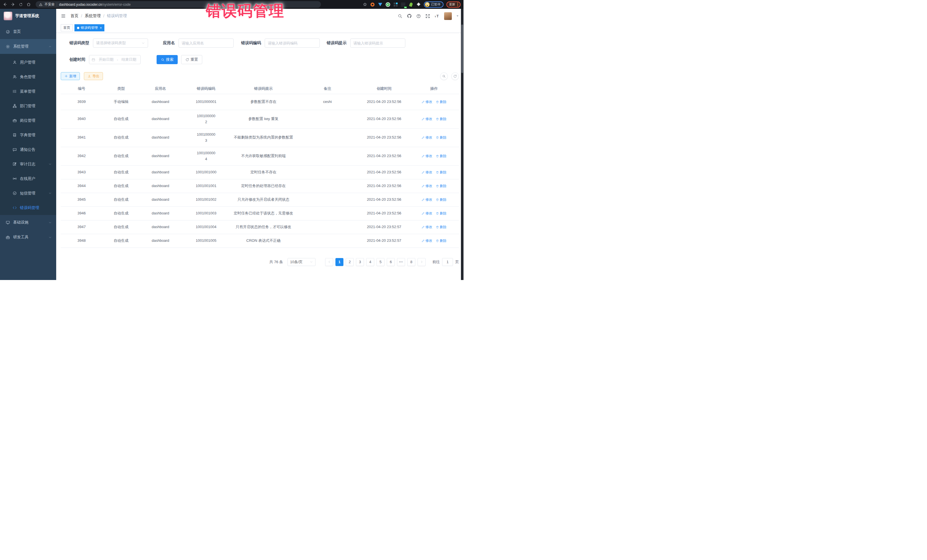 This screenshot has width=927, height=560. Describe the element at coordinates (27, 16) in the screenshot. I see `app-title: 芋道管理系统` at that location.